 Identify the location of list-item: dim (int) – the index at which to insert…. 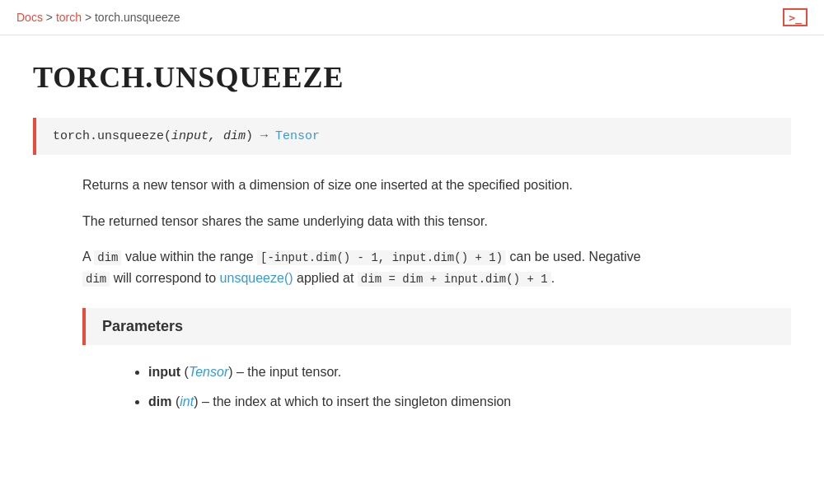
(470, 402).